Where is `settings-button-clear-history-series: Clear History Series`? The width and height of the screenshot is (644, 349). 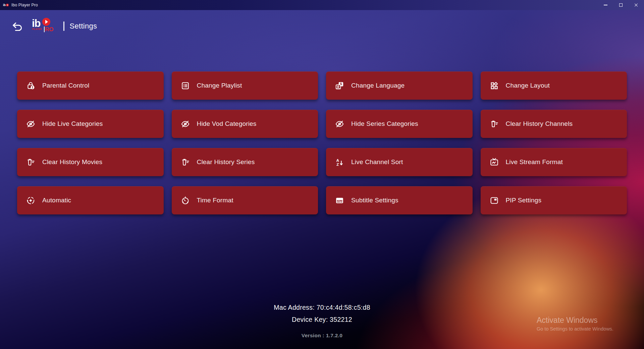 settings-button-clear-history-series: Clear History Series is located at coordinates (245, 162).